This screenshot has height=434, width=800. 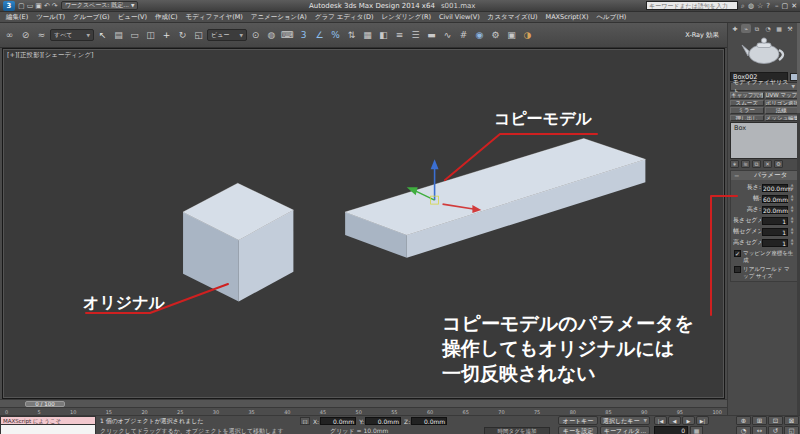 I want to click on bind-to-space-warp-icon: ≈, so click(x=42, y=35).